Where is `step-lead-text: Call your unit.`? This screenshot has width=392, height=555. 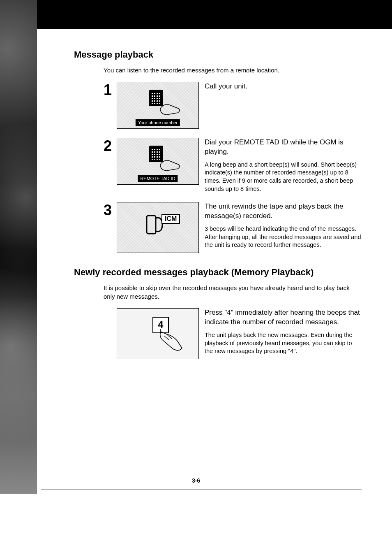
step-lead-text: Call your unit. is located at coordinates (283, 86).